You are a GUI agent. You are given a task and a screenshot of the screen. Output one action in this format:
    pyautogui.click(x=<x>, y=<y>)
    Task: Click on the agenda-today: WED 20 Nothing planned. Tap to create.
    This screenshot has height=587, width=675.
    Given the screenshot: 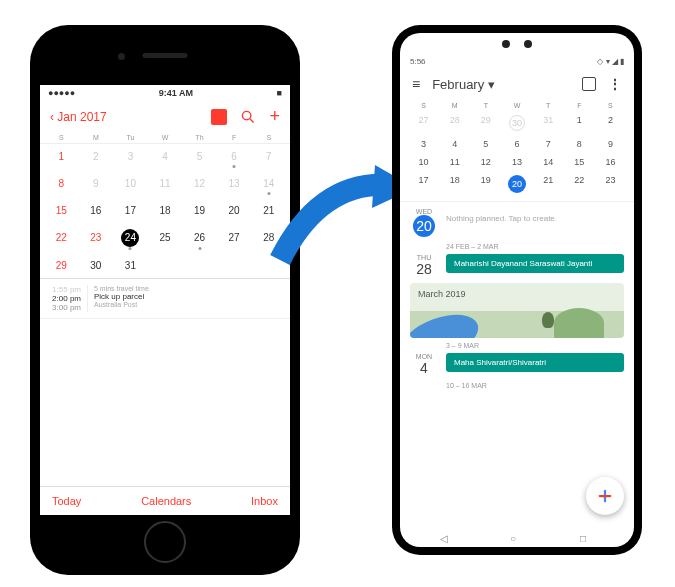 What is the action you would take?
    pyautogui.click(x=517, y=222)
    